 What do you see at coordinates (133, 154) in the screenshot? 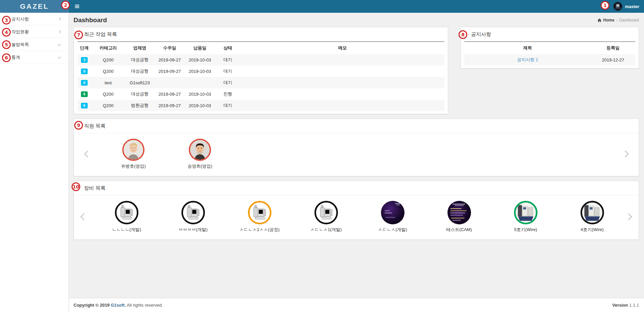
I see `employee-item: 유병호(영업)` at bounding box center [133, 154].